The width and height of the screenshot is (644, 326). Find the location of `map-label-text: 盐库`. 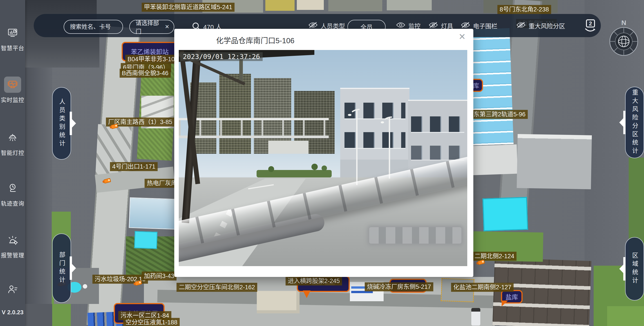

map-label-text: 盐库 is located at coordinates (512, 297).